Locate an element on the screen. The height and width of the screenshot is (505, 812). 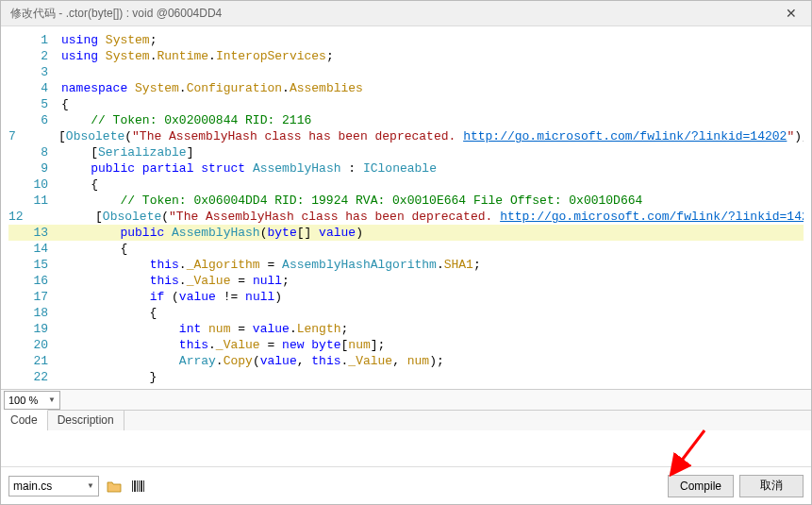
open-folder-icon is located at coordinates (114, 486).